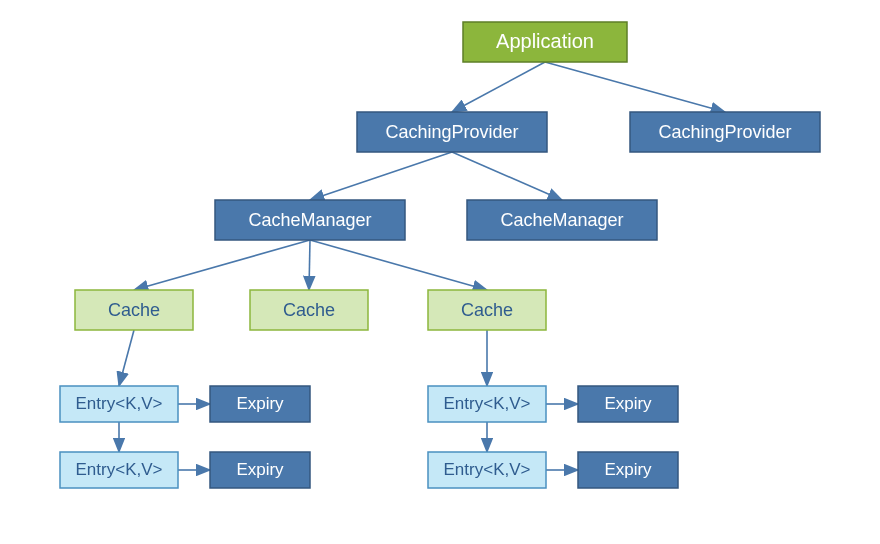 Image resolution: width=880 pixels, height=544 pixels. I want to click on node-entry3a: Entry<K,V>, so click(487, 404).